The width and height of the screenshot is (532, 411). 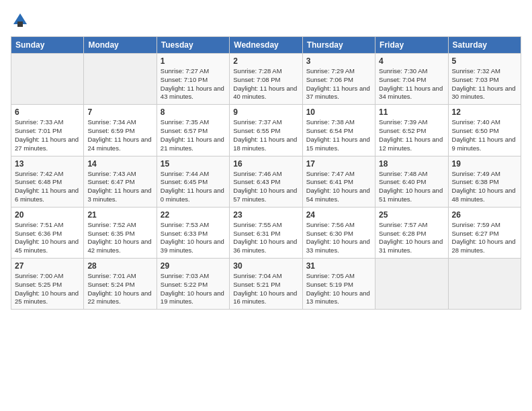 I want to click on day-info: Sunrise: 7:51 AM Sunset: 6:36 PM Dayligh…, so click(x=47, y=238).